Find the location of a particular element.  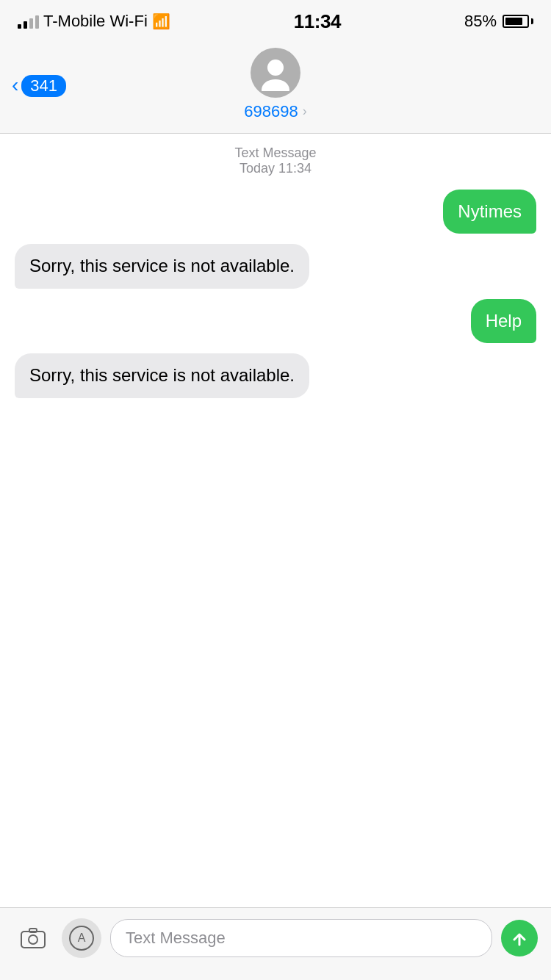

status-left: T-Mobile Wi-Fi 📶 is located at coordinates (94, 21).